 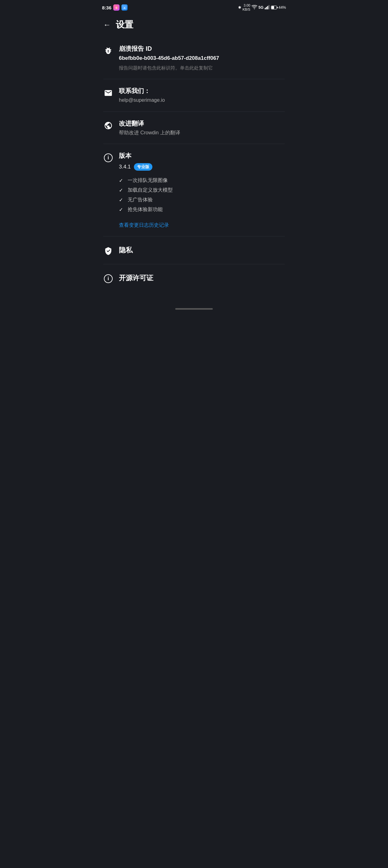 What do you see at coordinates (117, 7) in the screenshot?
I see `soul-app-icon: S` at bounding box center [117, 7].